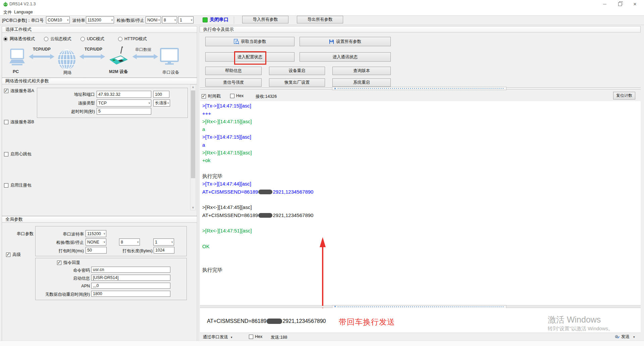  I want to click on cmd-pwd-input: usr.cn, so click(131, 270).